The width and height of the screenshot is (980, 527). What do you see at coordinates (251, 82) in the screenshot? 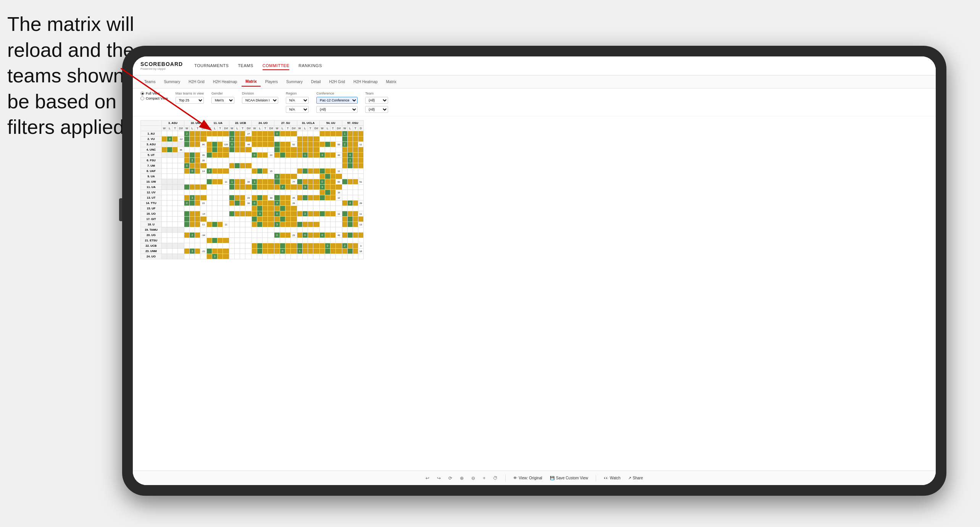
I see `tab-matrix1: Matrix` at bounding box center [251, 82].